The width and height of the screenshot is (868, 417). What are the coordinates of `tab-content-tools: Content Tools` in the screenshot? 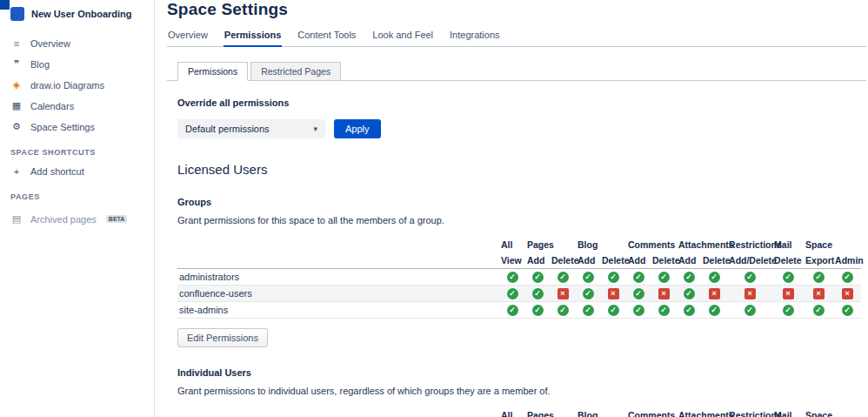 It's located at (327, 37).